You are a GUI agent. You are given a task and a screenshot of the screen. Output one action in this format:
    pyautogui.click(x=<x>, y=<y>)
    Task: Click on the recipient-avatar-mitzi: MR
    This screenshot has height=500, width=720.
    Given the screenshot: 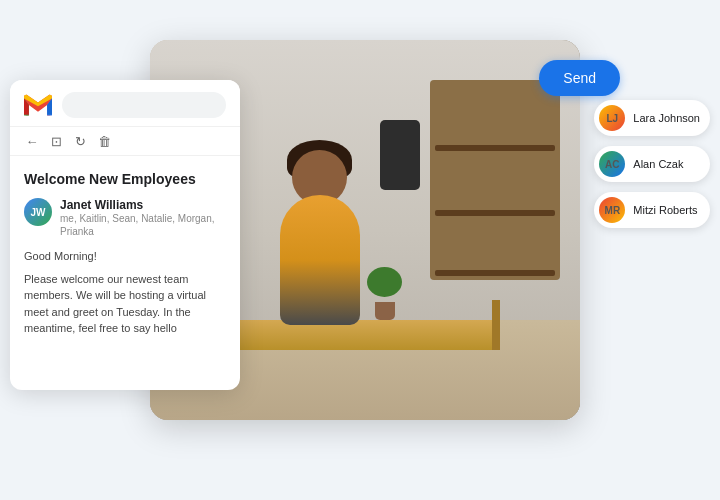 What is the action you would take?
    pyautogui.click(x=612, y=210)
    